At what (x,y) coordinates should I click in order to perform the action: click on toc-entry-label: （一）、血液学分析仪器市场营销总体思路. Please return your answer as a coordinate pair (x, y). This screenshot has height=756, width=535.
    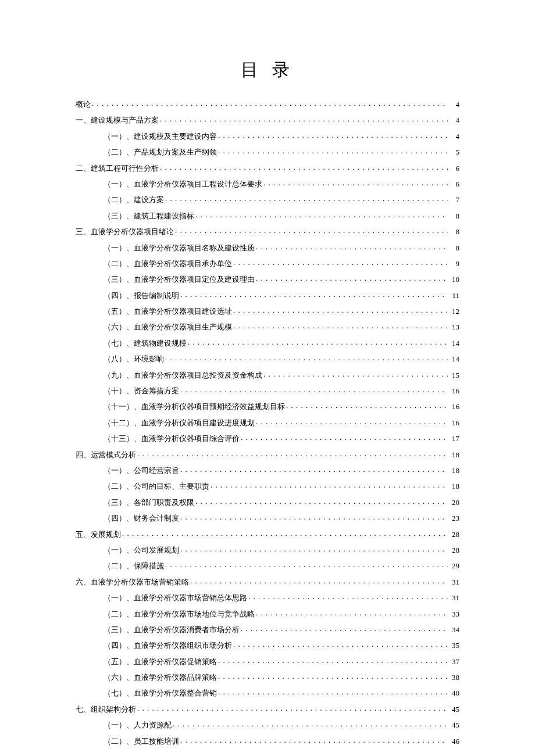
    Looking at the image, I should click on (176, 597).